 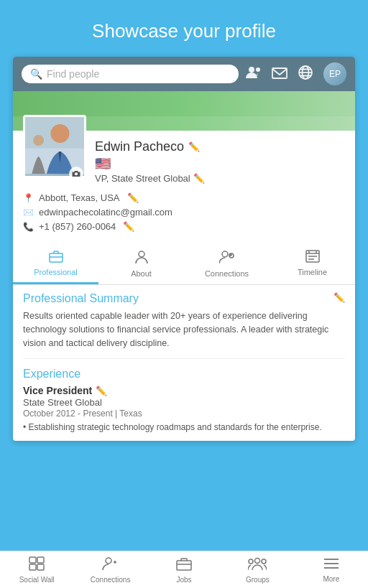 I want to click on nav-jobs: Jobs, so click(x=184, y=570).